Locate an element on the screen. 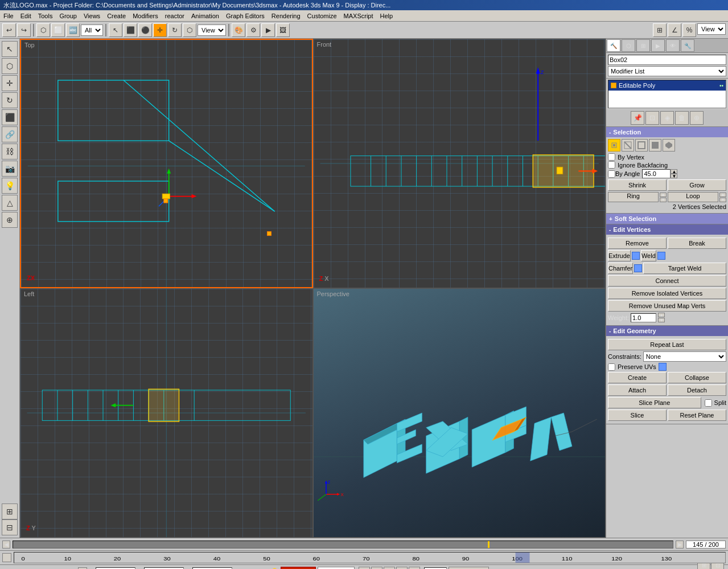 This screenshot has width=728, height=569. loop-spinner-up: ▲ is located at coordinates (723, 195).